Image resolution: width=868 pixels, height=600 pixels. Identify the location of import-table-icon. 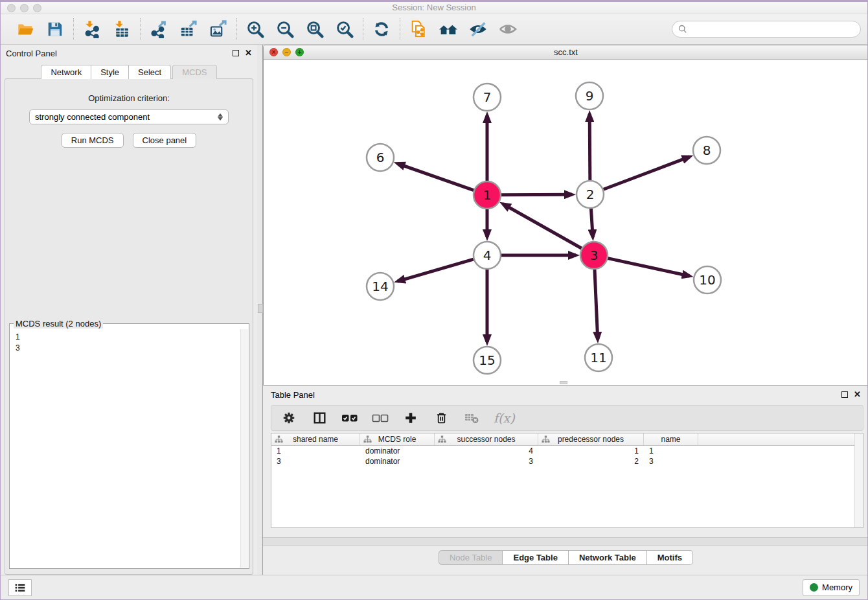
(122, 29).